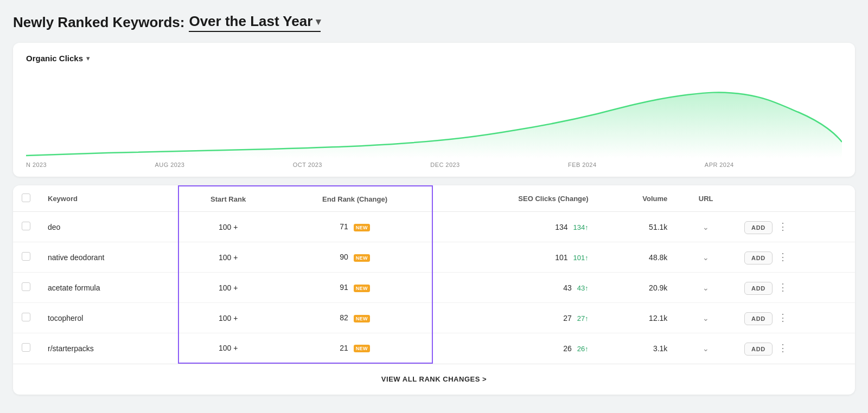  Describe the element at coordinates (355, 199) in the screenshot. I see `th-end-rank: End Rank (Change)` at that location.